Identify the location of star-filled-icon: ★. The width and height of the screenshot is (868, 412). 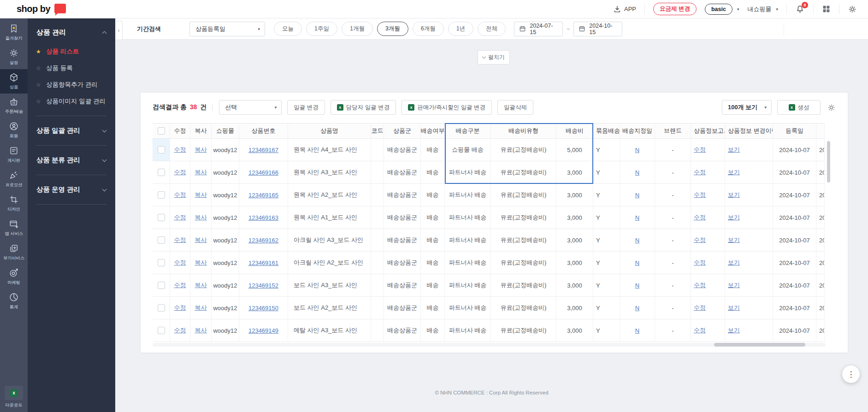
(39, 52).